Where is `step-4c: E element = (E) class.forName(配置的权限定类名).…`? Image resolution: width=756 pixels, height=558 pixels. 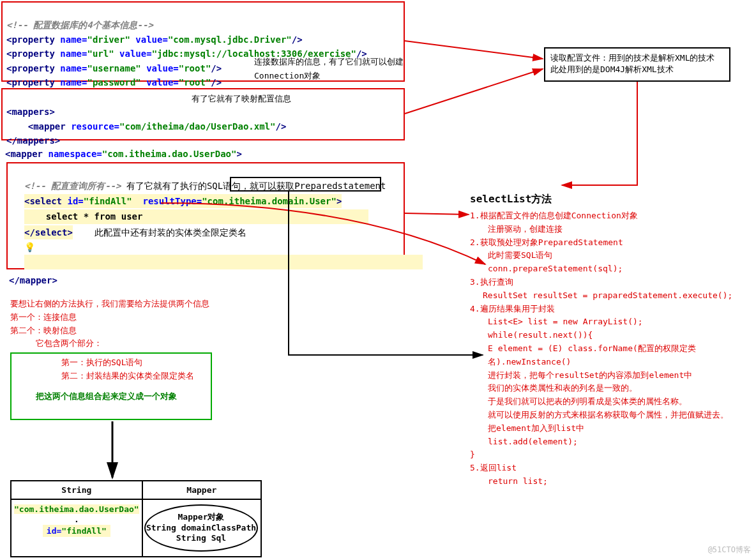 step-4c: E element = (E) class.forName(配置的权限定类名).… is located at coordinates (613, 356).